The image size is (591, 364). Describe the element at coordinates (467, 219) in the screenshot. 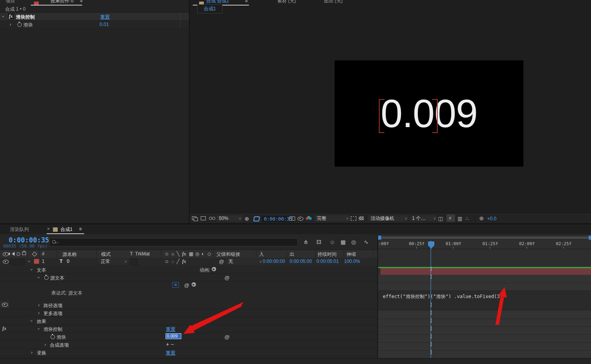

I see `flowchart-icon: ∴` at that location.